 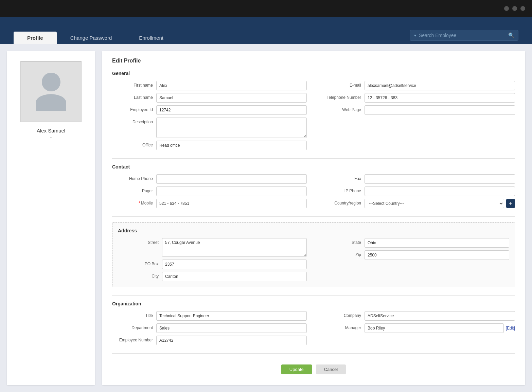 I want to click on row-title: Title, so click(x=209, y=316).